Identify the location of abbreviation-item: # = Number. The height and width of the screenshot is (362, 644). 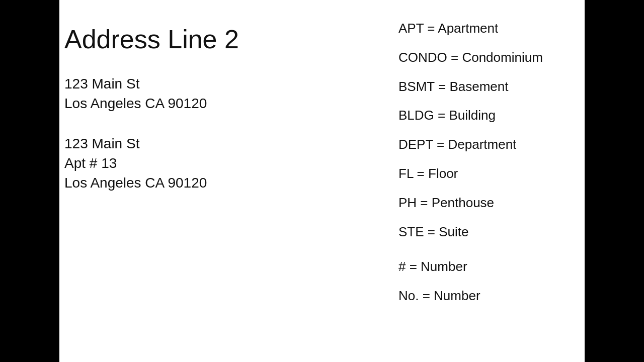
(487, 267).